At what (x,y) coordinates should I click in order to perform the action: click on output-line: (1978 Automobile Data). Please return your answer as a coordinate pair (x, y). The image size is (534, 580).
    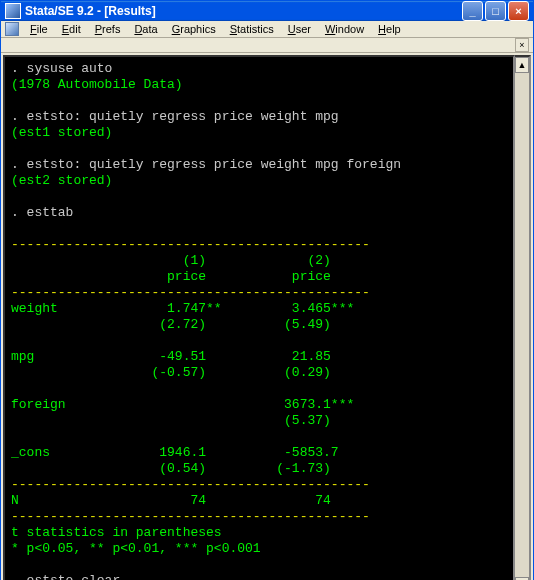
    Looking at the image, I should click on (97, 84).